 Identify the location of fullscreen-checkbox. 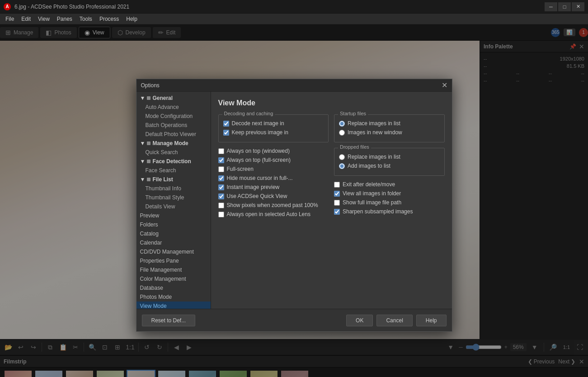
(221, 169).